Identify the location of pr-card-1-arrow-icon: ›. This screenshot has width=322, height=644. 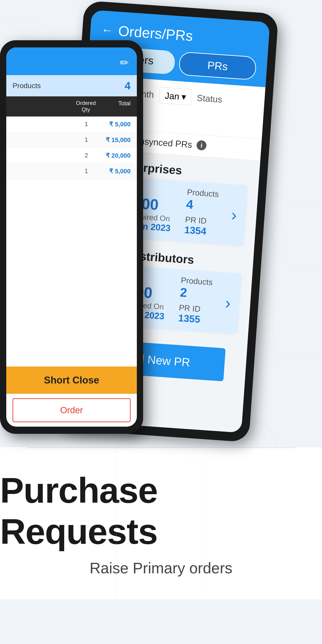
(234, 215).